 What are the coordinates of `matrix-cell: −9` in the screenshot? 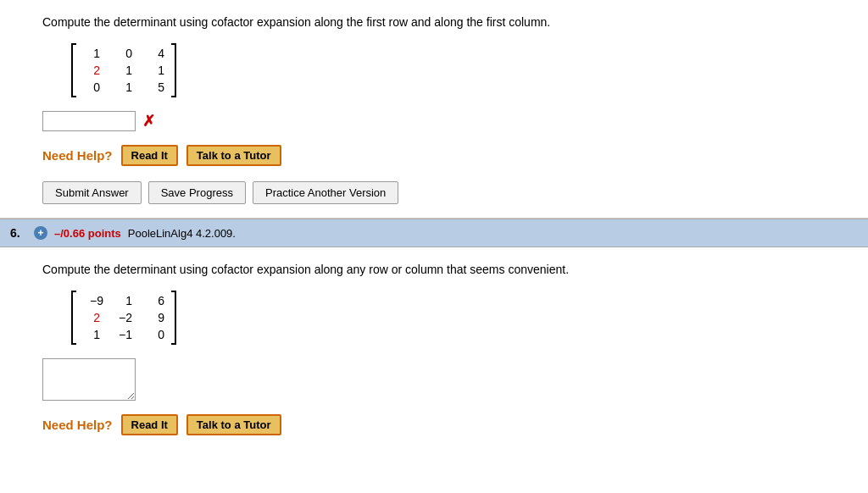 It's located at (93, 301).